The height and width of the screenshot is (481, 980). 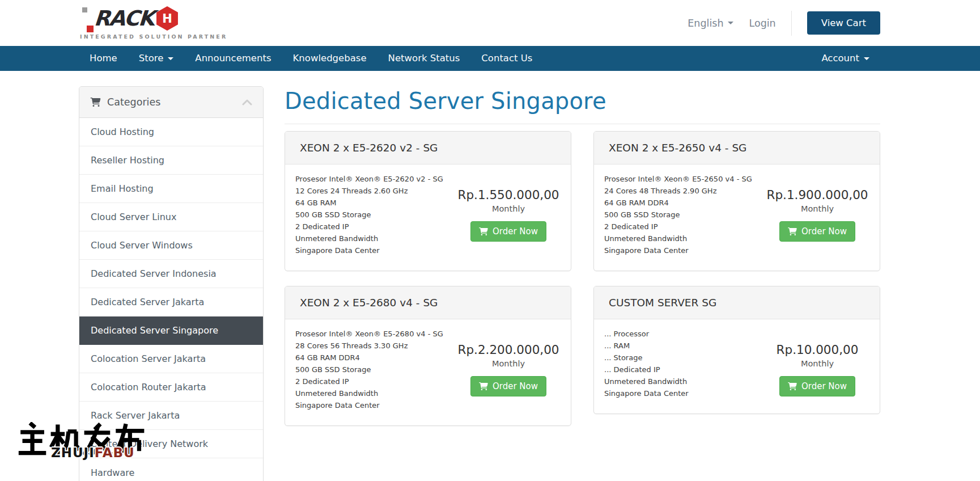 I want to click on sidebar-item-hardware: Hardware, so click(x=171, y=470).